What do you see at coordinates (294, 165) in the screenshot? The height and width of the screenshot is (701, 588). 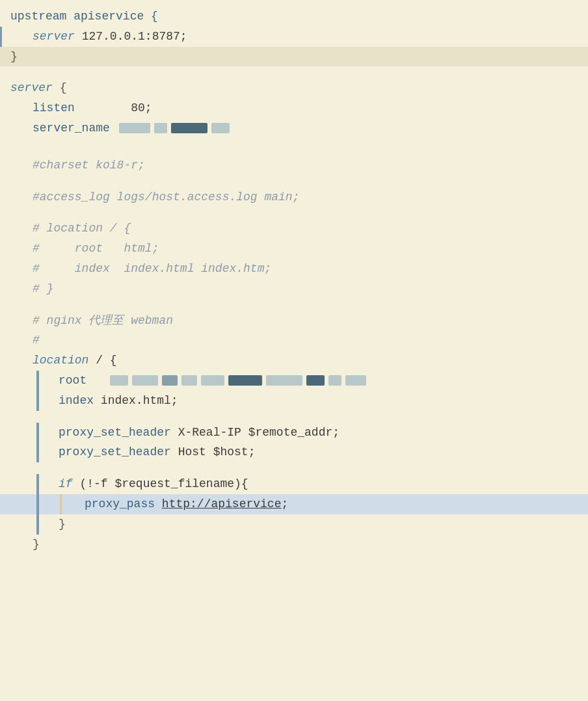 I see `line-charset-comment: #charset koi8-r;` at bounding box center [294, 165].